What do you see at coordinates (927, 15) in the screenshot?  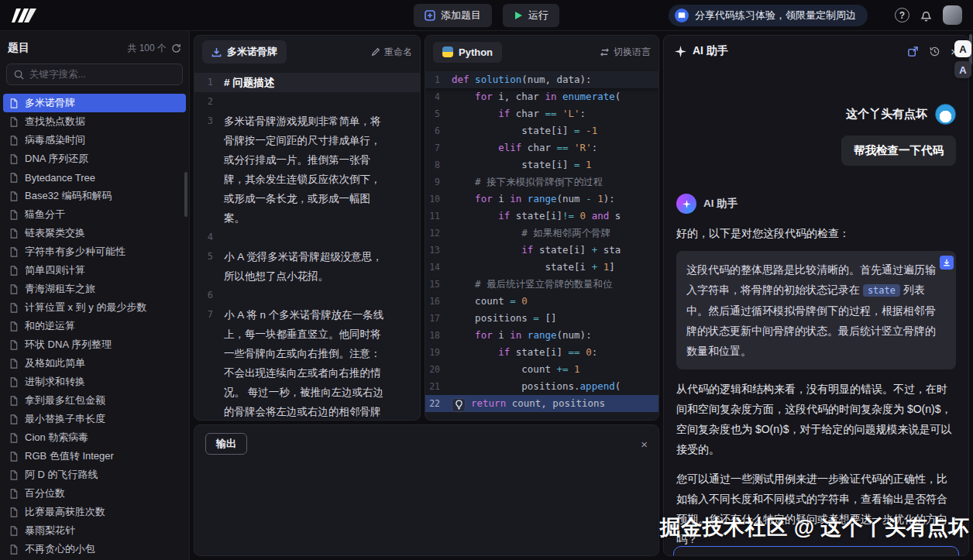 I see `notifications-icon` at bounding box center [927, 15].